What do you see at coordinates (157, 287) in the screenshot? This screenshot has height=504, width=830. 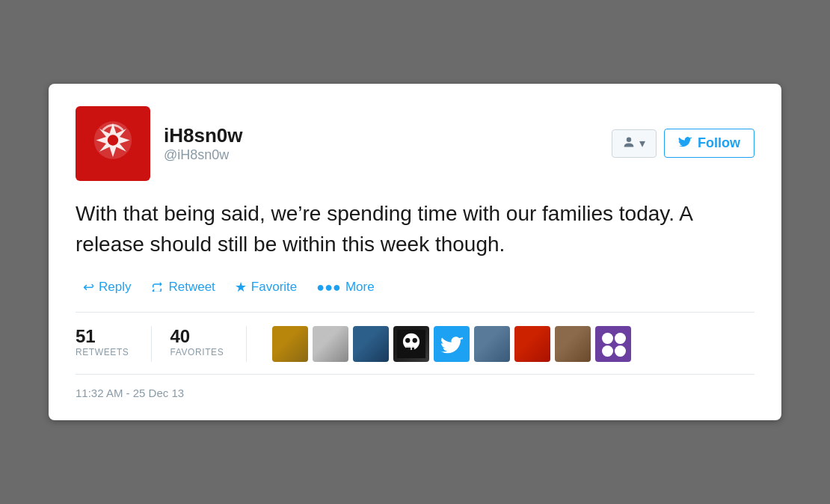 I see `retweet-icon` at bounding box center [157, 287].